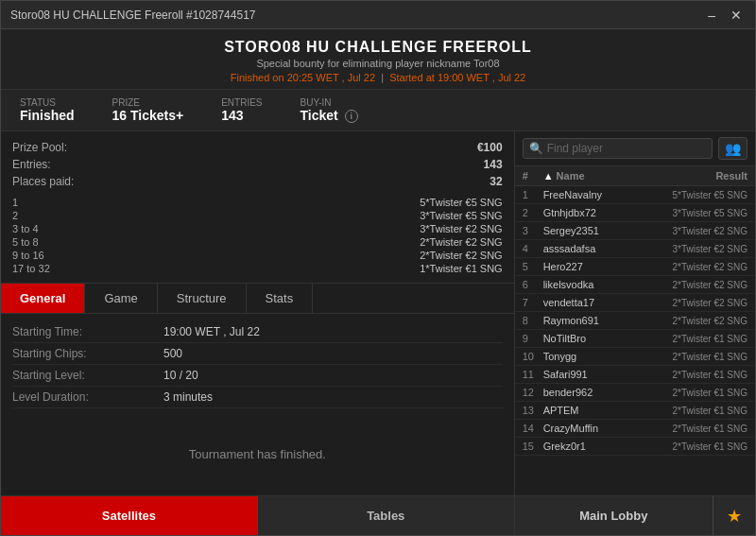  Describe the element at coordinates (627, 148) in the screenshot. I see `search-input` at that location.